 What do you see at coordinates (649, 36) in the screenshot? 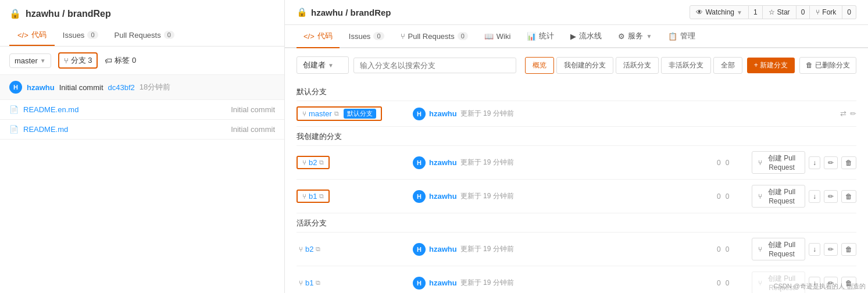
I see `service-chevron: ▼` at bounding box center [649, 36].